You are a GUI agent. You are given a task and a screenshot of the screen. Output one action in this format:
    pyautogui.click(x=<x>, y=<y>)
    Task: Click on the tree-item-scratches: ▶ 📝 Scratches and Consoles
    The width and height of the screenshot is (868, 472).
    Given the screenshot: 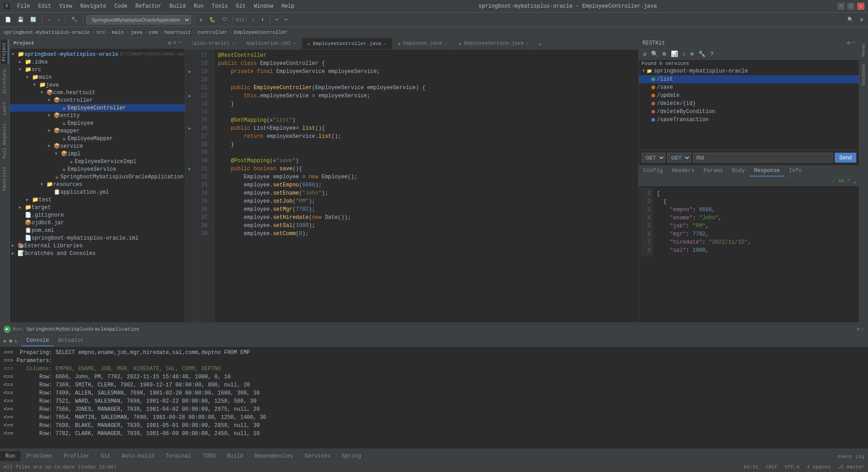 What is the action you would take?
    pyautogui.click(x=97, y=253)
    